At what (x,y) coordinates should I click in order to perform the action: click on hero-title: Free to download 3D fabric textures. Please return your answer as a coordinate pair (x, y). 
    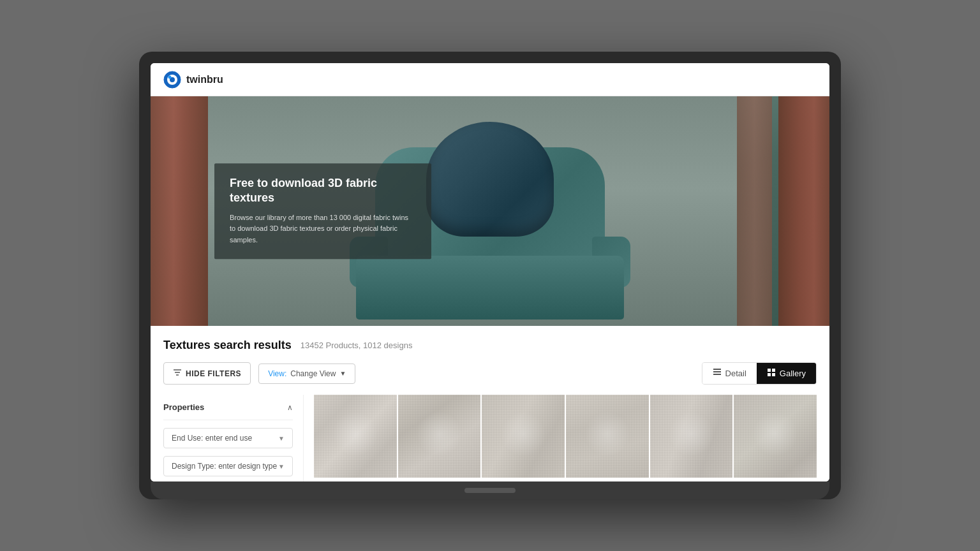
    Looking at the image, I should click on (323, 191).